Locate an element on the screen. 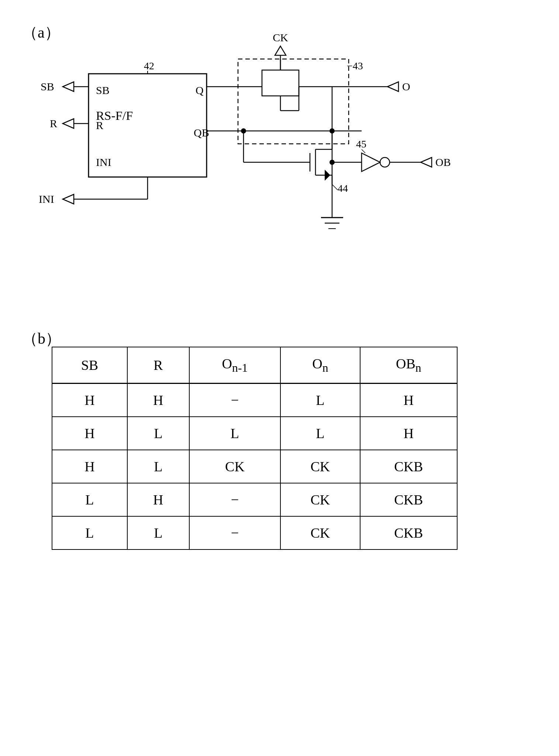  inverter-bubble is located at coordinates (385, 162).